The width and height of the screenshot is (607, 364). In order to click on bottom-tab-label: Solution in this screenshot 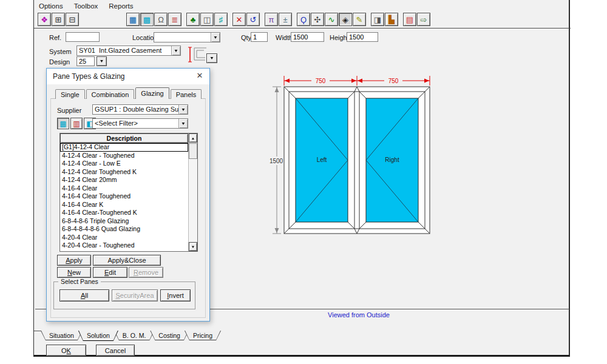, I will do `click(98, 335)`.